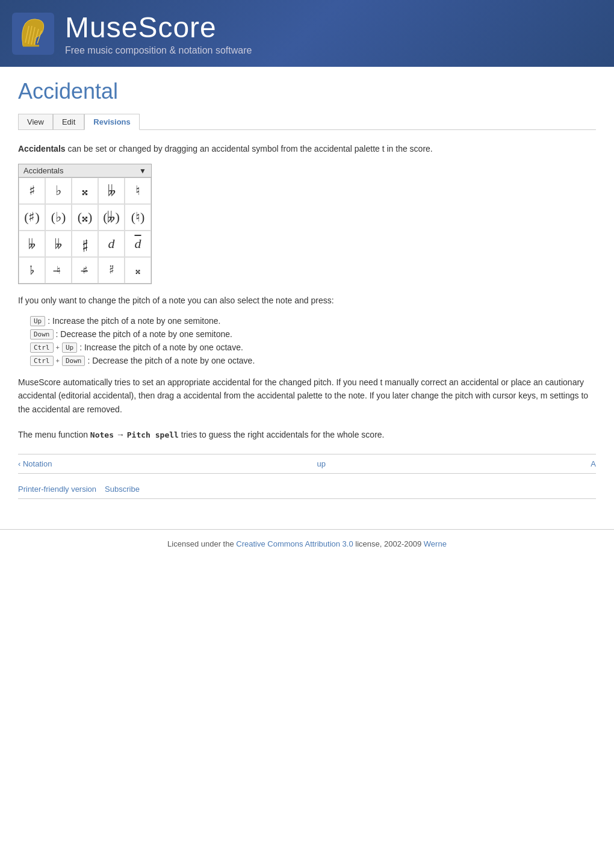 This screenshot has width=614, height=868. What do you see at coordinates (58, 191) in the screenshot?
I see `palette-cell-flat: ♭` at bounding box center [58, 191].